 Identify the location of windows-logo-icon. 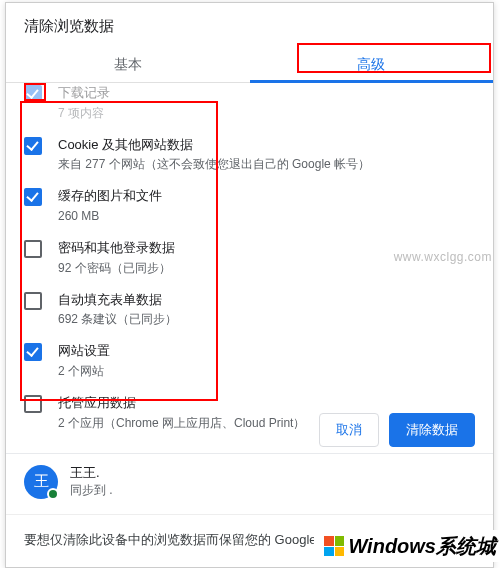
(334, 546).